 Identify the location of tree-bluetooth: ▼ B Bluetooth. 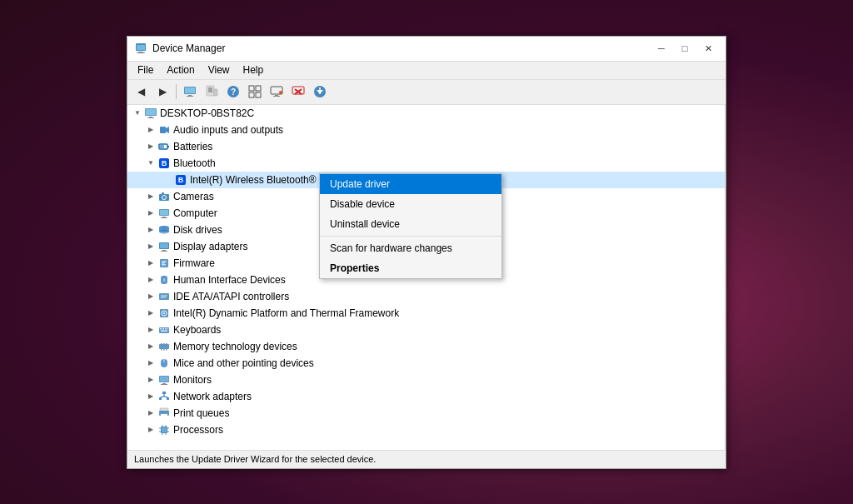
(426, 163).